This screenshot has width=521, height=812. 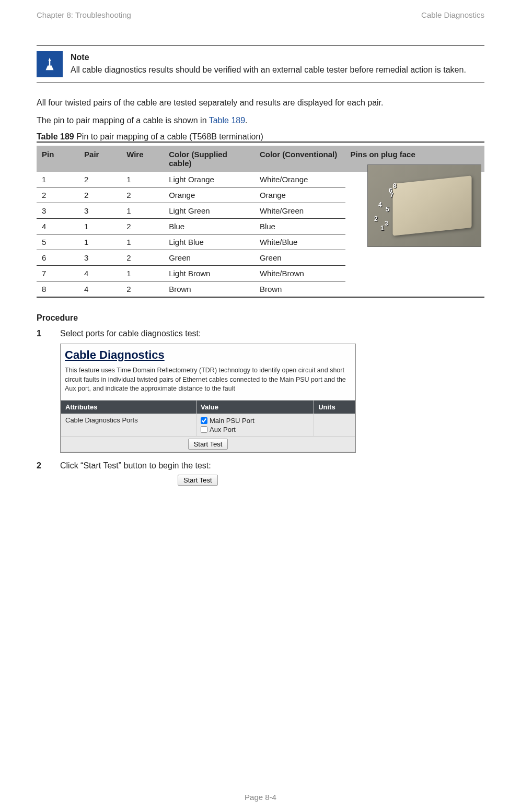 What do you see at coordinates (209, 258) in the screenshot?
I see `cell-cs: Green` at bounding box center [209, 258].